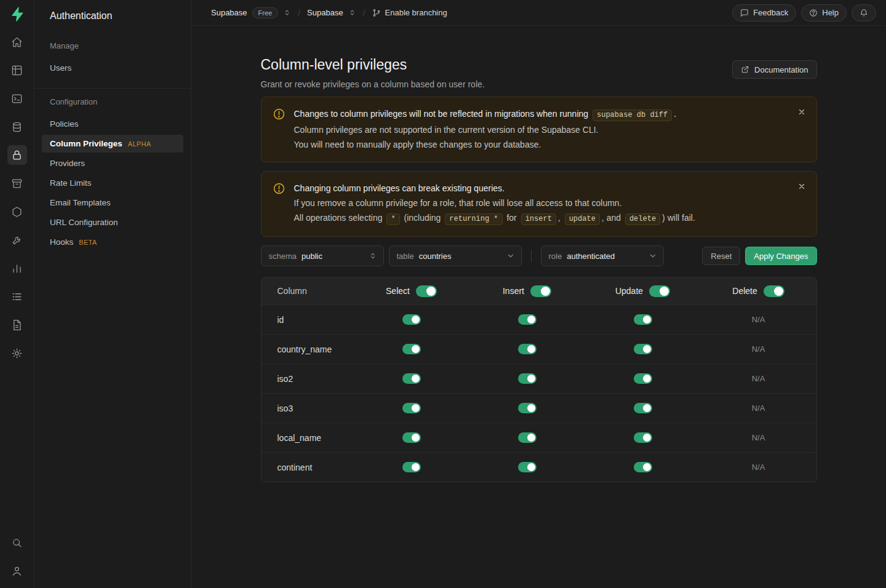 This screenshot has height=588, width=886. I want to click on sidebar-item-url-configuration: URL Configuration, so click(113, 223).